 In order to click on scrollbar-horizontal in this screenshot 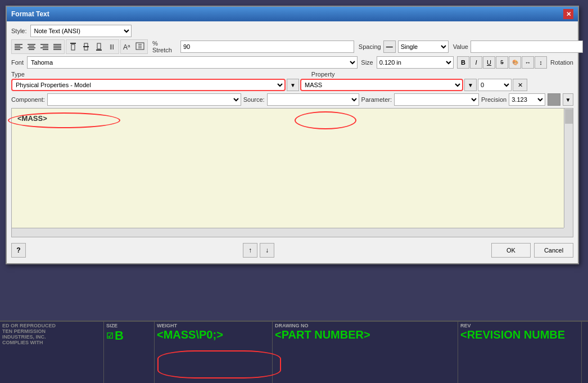, I will do `click(288, 232)`.